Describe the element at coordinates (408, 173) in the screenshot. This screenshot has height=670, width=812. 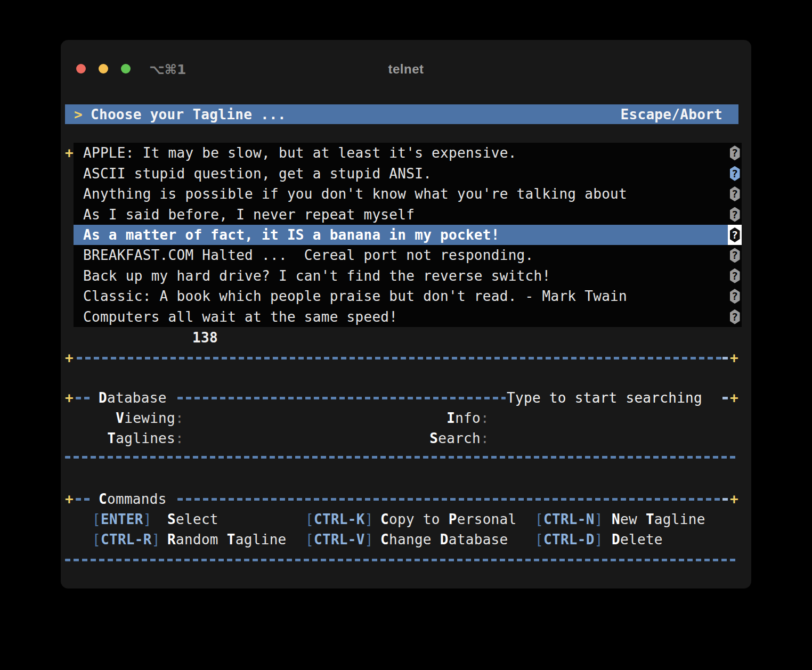
I see `tagline-row: ASCII stupid question, get a stupid ANSI…` at that location.